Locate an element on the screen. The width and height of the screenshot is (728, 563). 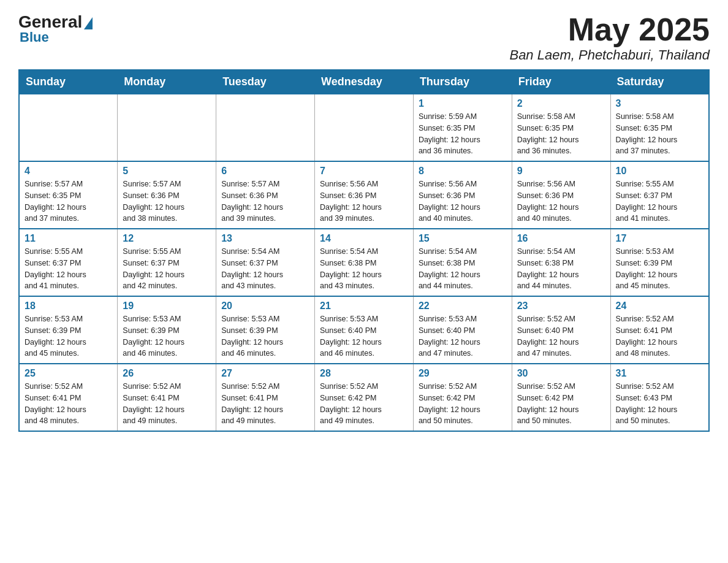
calendar-cell: 15Sunrise: 5:54 AMSunset: 6:38 PMDayligh… is located at coordinates (462, 262).